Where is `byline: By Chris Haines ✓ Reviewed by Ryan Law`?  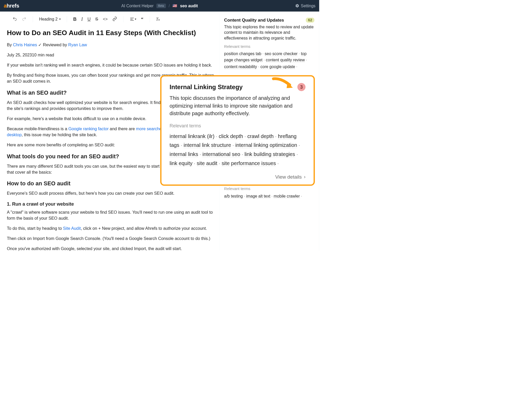
byline: By Chris Haines ✓ Reviewed by Ryan Law is located at coordinates (110, 45).